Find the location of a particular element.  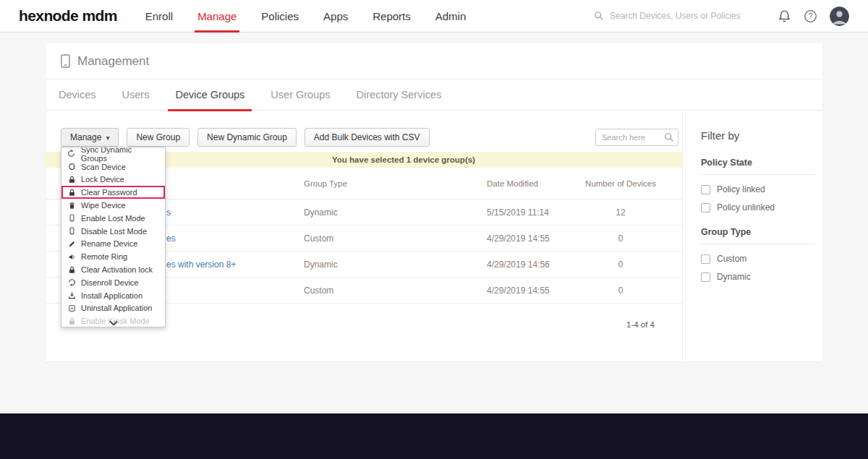

navbar-right: ? is located at coordinates (722, 16).